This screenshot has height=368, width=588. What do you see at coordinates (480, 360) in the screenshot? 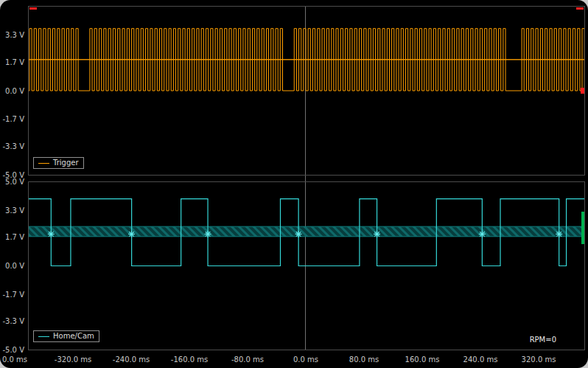
I see `x-tick-label: 240.0 ms` at bounding box center [480, 360].